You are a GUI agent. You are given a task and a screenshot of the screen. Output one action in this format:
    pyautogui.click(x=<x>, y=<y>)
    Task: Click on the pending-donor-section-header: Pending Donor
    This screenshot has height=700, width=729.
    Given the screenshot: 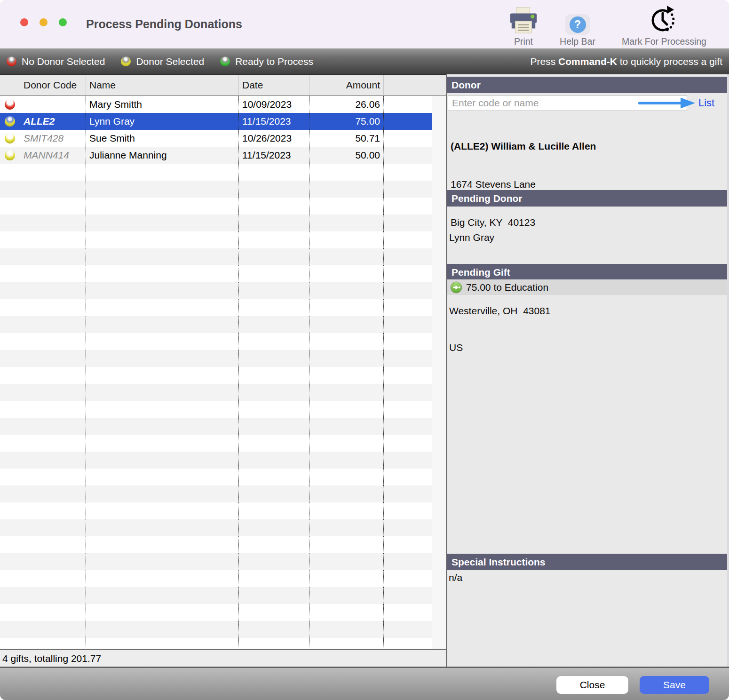 What is the action you would take?
    pyautogui.click(x=587, y=199)
    